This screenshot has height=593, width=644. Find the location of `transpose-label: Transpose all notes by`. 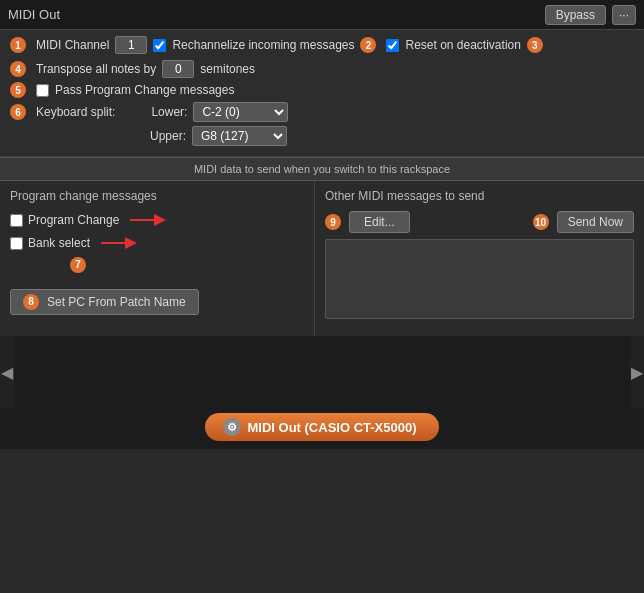

transpose-label: Transpose all notes by is located at coordinates (96, 69).